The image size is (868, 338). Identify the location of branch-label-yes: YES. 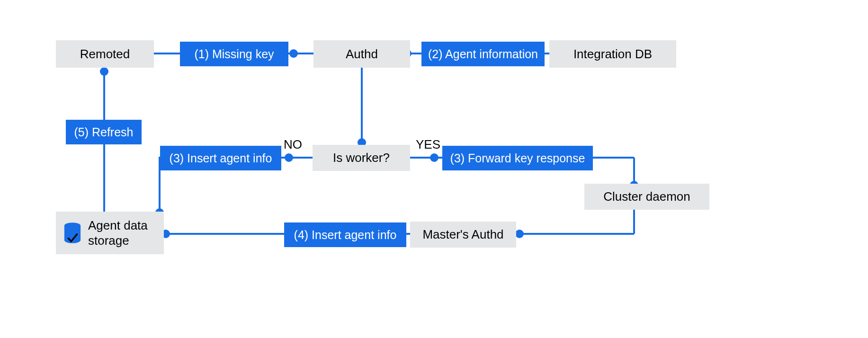
(428, 145).